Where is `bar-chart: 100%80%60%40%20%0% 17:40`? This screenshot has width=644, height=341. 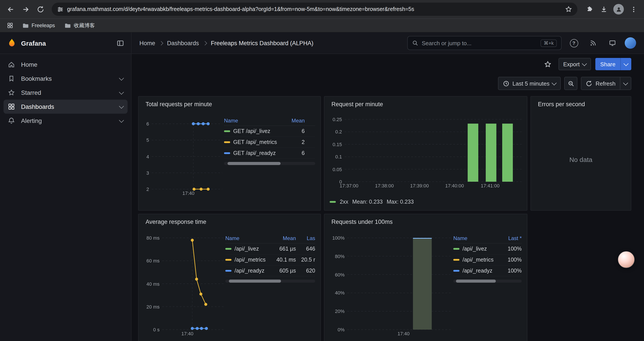
bar-chart: 100%80%60%40%20%0% 17:40 is located at coordinates (390, 287).